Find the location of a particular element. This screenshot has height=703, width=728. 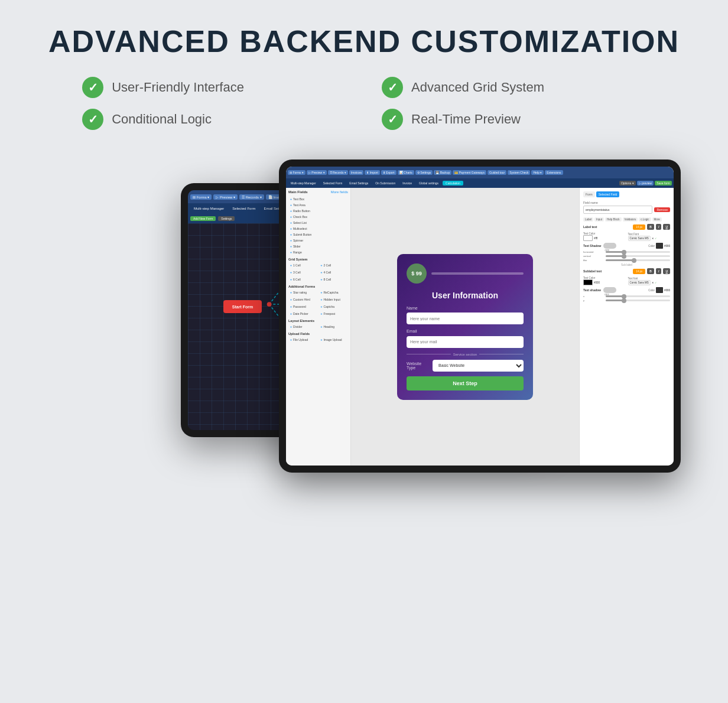

ft-btn-preview: ▷ Preview ▾ is located at coordinates (317, 173).